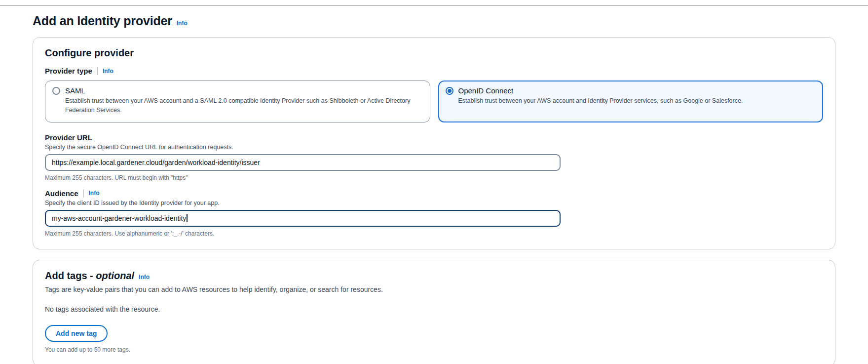  Describe the element at coordinates (94, 193) in the screenshot. I see `audience-info-link: Info` at that location.